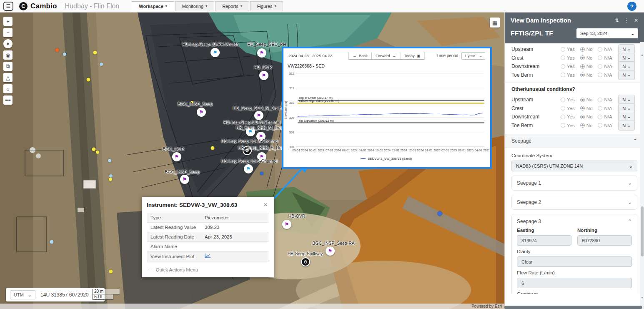  I want to click on h-scrollbar-thumb, so click(573, 307).